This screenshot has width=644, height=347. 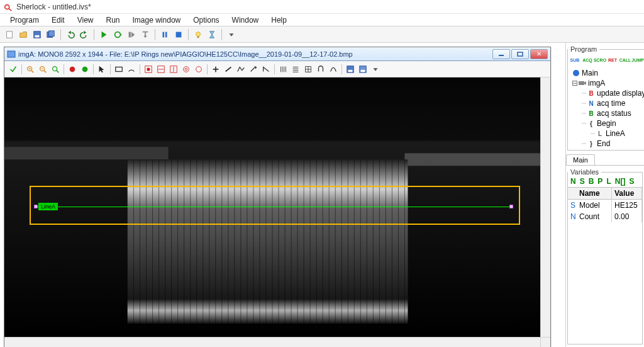 I want to click on bars3-icon, so click(x=308, y=69).